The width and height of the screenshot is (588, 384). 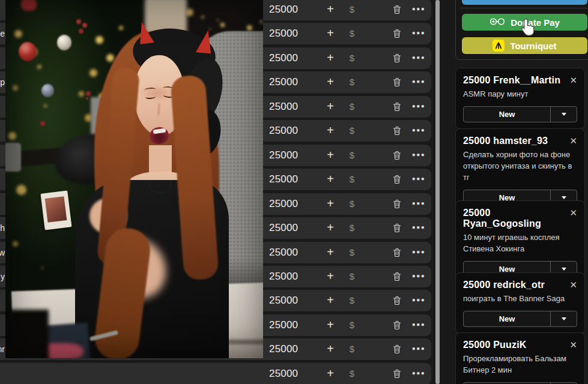 I want to click on scrollbar, so click(x=437, y=192).